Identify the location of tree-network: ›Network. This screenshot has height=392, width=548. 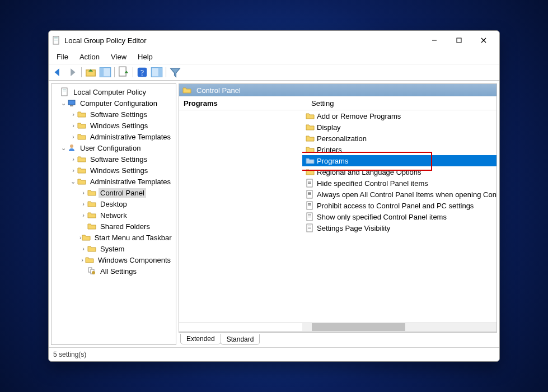
(114, 215).